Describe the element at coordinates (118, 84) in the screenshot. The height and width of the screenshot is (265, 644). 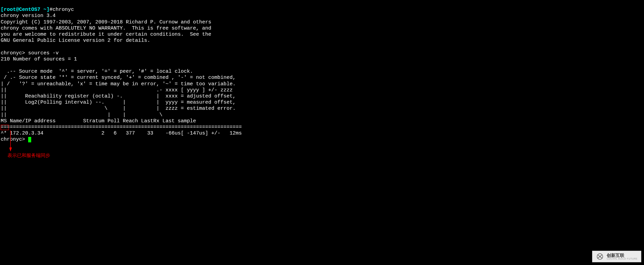
I see `help-line-3: | / '?' = unreachable, 'x' = time may be…` at that location.